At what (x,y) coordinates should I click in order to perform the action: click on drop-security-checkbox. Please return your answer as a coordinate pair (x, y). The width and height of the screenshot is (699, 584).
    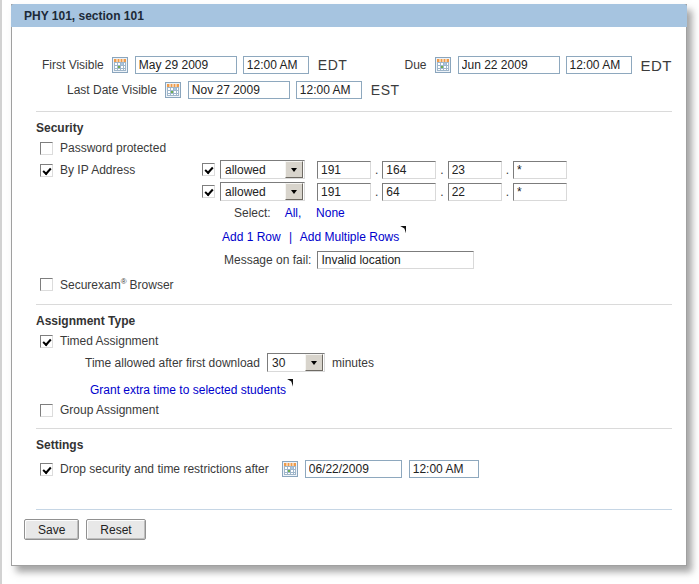
    Looking at the image, I should click on (46, 470).